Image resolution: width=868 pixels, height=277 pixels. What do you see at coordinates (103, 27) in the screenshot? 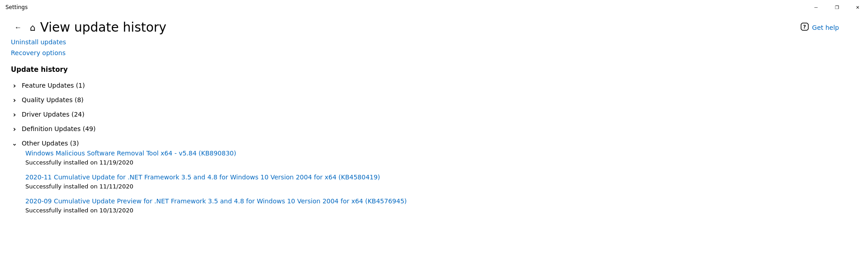
I see `page-title: View update history` at bounding box center [103, 27].